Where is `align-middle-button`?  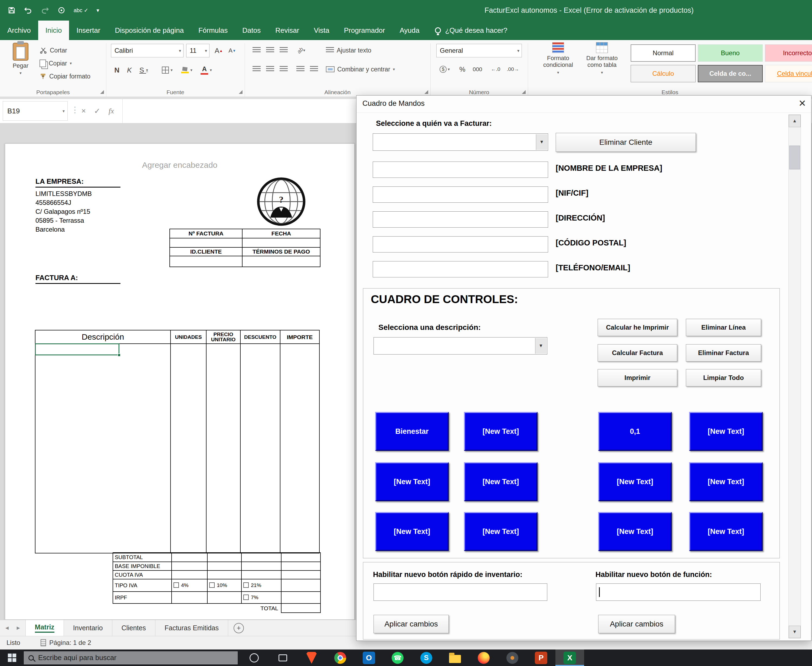 align-middle-button is located at coordinates (270, 51).